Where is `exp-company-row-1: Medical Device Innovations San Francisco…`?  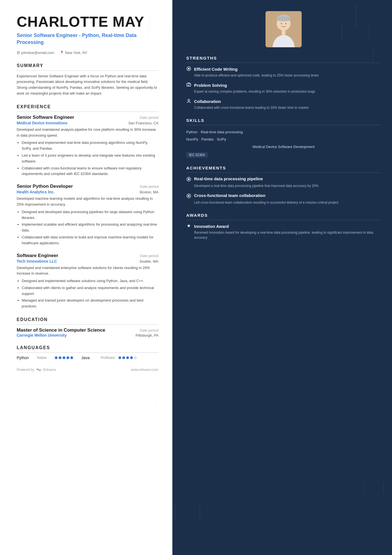
exp-company-row-1: Medical Device Innovations San Francisco… is located at coordinates (88, 123).